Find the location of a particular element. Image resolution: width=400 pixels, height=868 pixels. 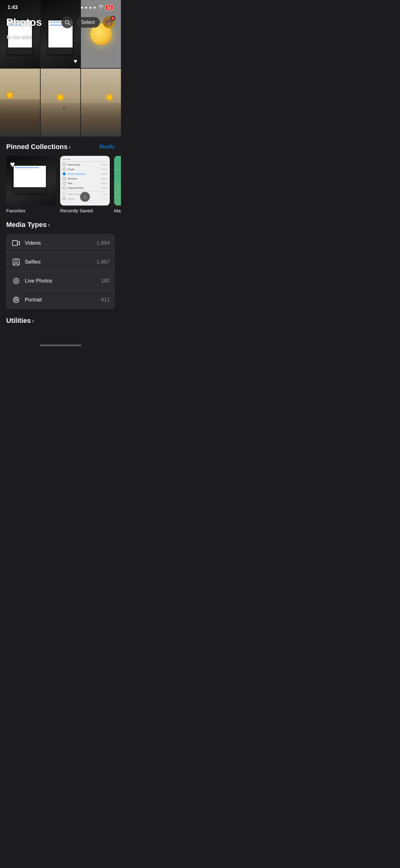

media-item-selfies: Selfies 1,967 is located at coordinates (61, 262).